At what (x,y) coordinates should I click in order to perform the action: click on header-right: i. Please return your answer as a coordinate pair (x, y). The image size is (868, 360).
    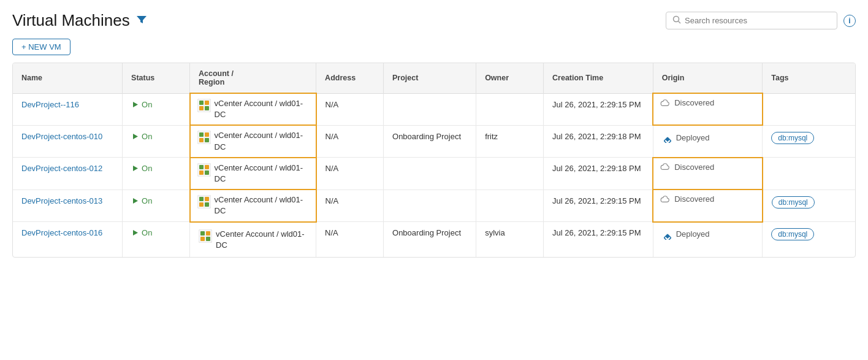
    Looking at the image, I should click on (761, 21).